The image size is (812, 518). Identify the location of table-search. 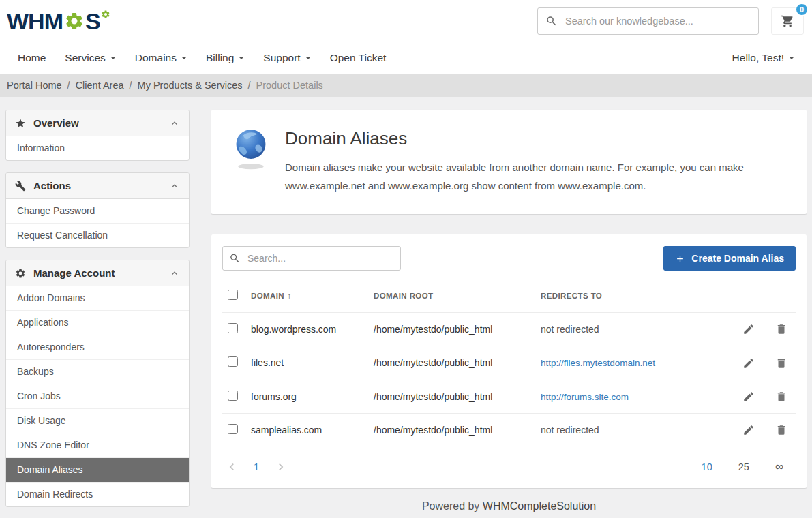
(312, 258).